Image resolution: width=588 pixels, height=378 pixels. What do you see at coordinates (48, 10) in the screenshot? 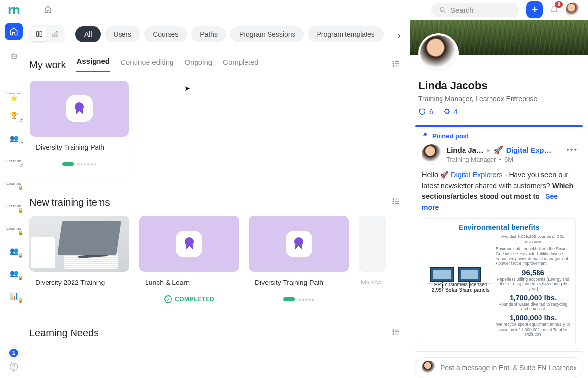
I see `home-icon` at bounding box center [48, 10].